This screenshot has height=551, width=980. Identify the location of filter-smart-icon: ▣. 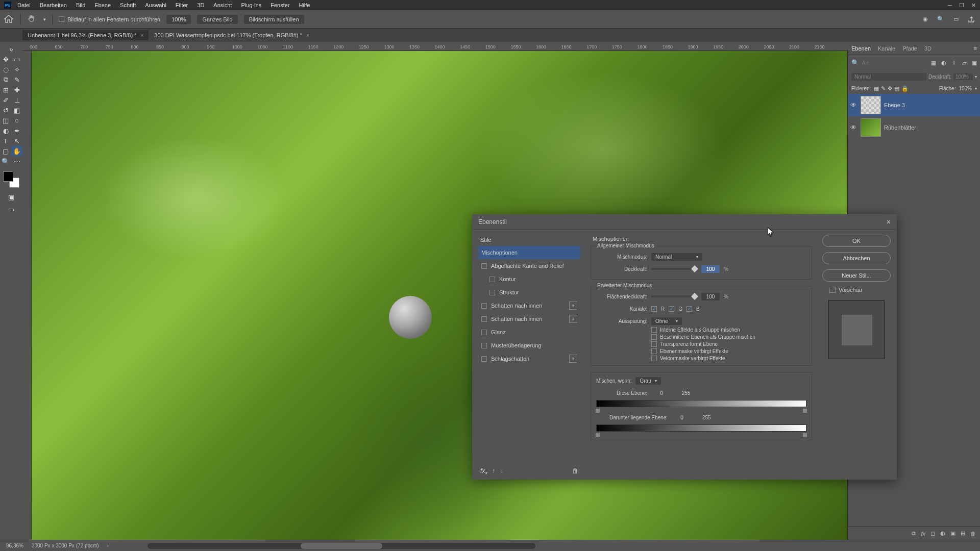
(974, 63).